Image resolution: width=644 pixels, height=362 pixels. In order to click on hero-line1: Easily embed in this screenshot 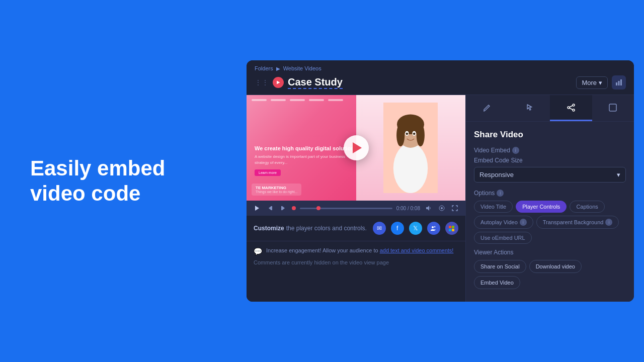, I will do `click(98, 168)`.